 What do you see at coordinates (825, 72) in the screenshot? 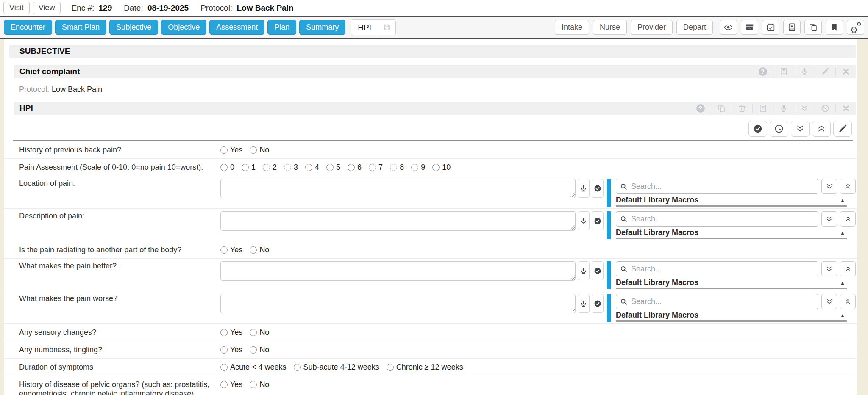
I see `edit-action-button` at bounding box center [825, 72].